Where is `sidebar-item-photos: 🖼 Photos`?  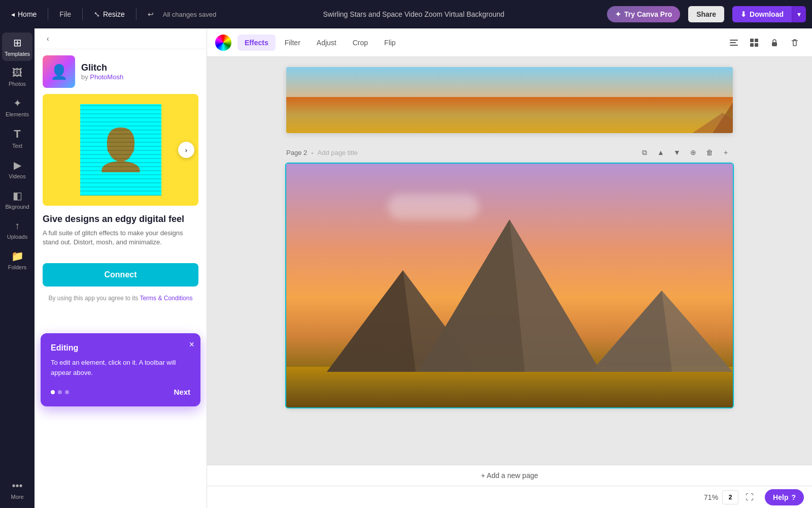
sidebar-item-photos: 🖼 Photos is located at coordinates (17, 77).